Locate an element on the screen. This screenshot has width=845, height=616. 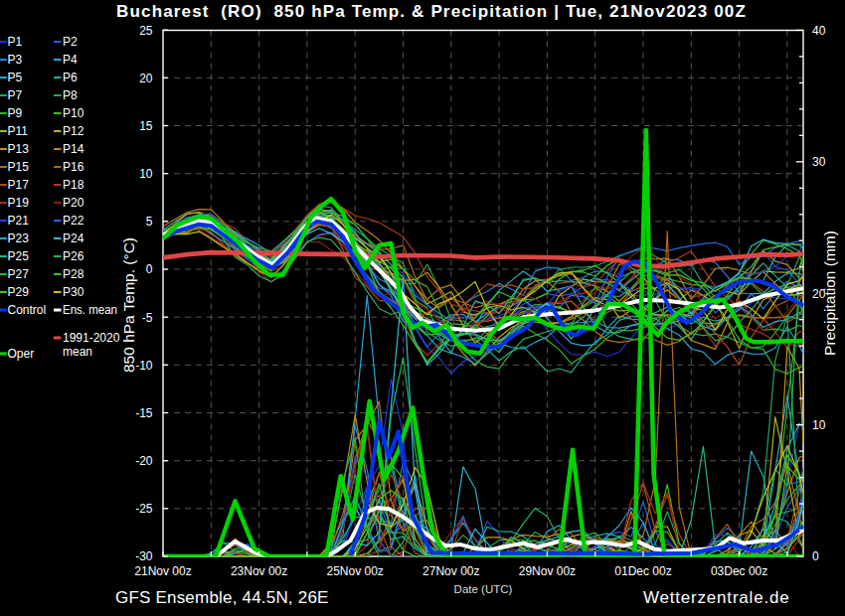
svg-text: 20 is located at coordinates (146, 78).